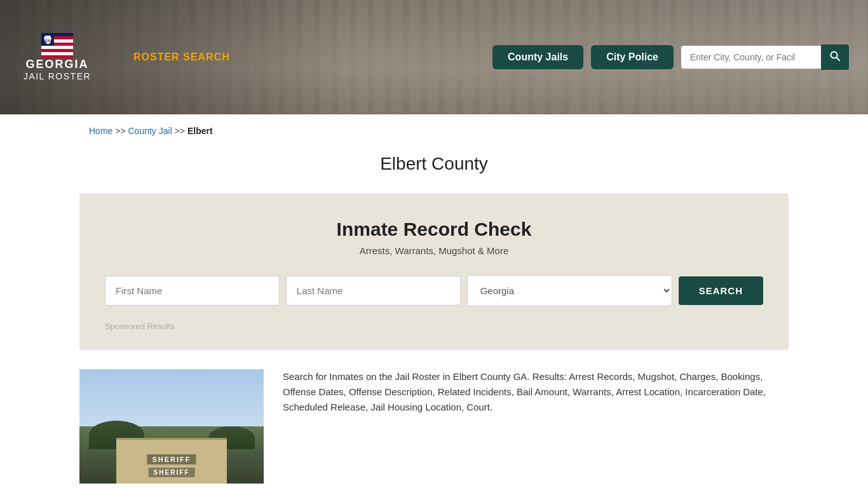 The image size is (868, 488). I want to click on svg-text: GA, so click(48, 41).